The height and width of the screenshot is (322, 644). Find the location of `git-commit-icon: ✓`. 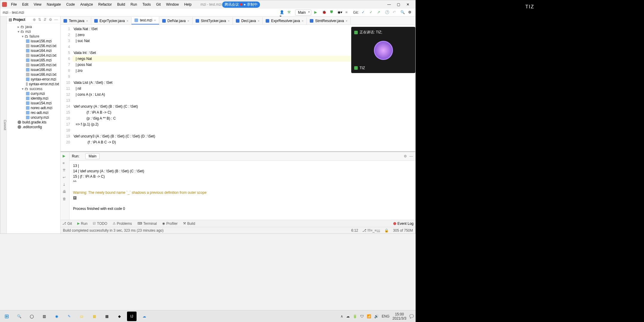

git-commit-icon: ✓ is located at coordinates (372, 13).